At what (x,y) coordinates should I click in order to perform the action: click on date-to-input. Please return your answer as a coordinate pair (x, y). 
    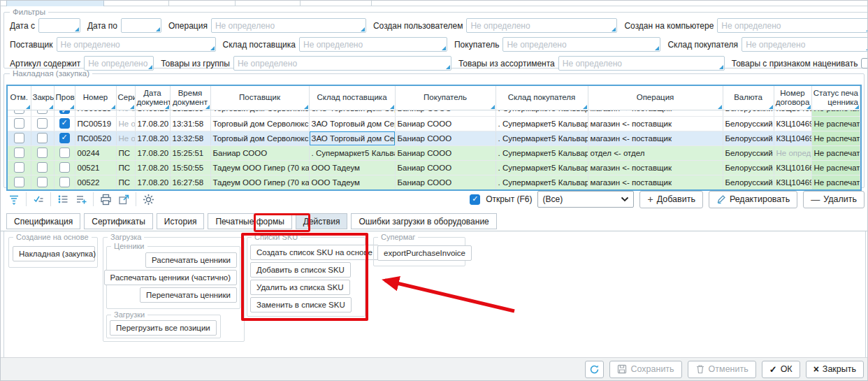
    Looking at the image, I should click on (141, 25).